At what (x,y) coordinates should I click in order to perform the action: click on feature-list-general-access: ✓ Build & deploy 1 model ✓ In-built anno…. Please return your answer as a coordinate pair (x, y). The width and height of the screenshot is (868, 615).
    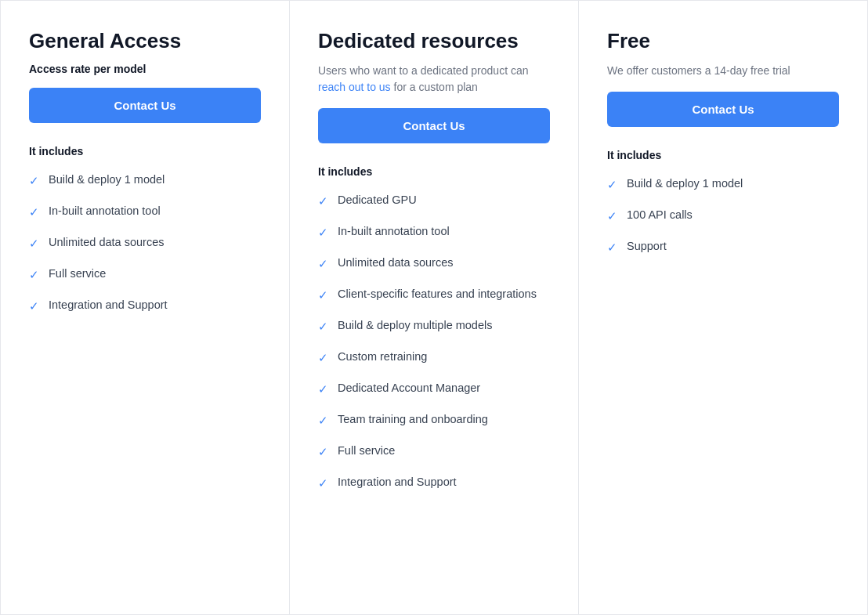
    Looking at the image, I should click on (145, 243).